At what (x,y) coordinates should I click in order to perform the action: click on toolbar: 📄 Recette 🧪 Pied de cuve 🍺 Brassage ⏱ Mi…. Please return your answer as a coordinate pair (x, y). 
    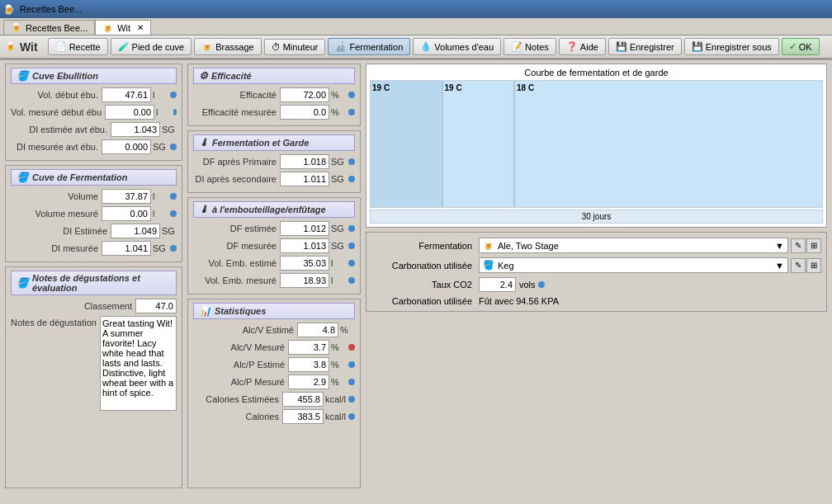
    Looking at the image, I should click on (437, 46).